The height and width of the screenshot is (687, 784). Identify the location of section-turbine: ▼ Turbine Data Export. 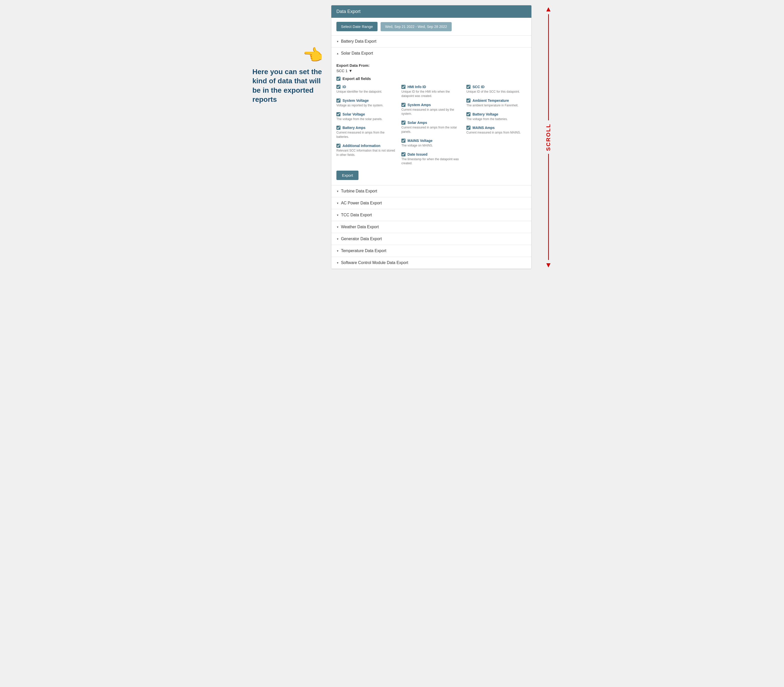
(431, 191).